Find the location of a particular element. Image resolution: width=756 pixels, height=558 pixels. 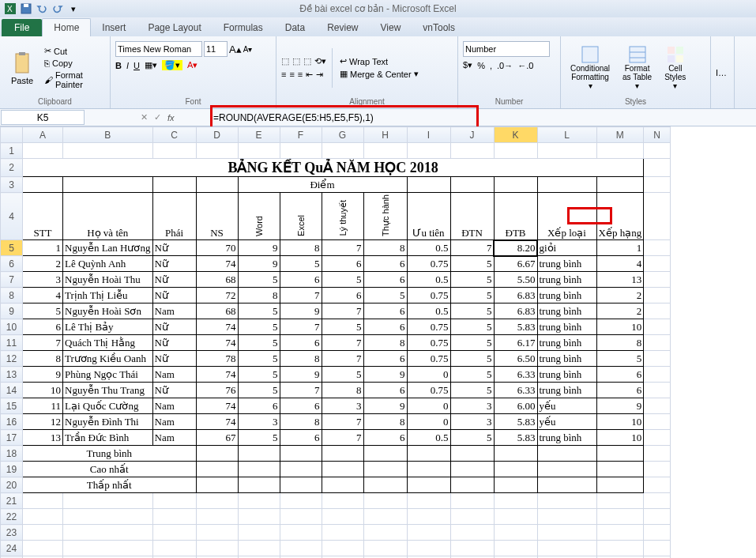

cell-H6: 6 is located at coordinates (386, 264).